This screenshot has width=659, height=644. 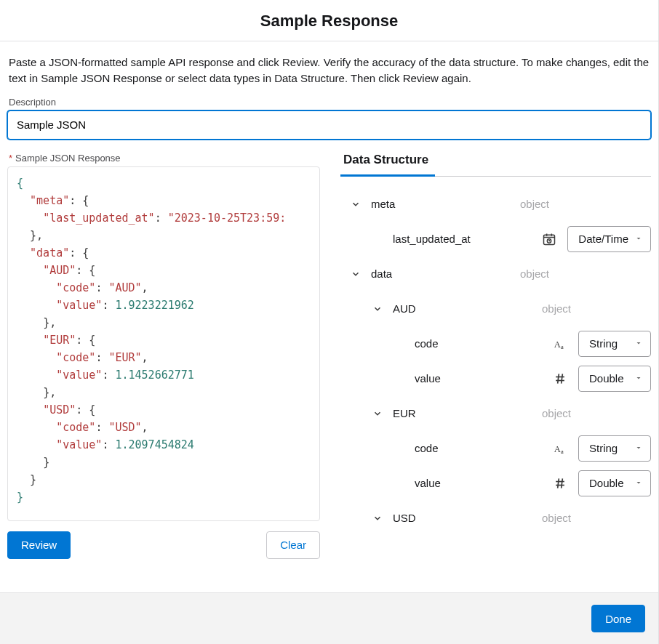 I want to click on tree-node-label: data, so click(x=381, y=273).